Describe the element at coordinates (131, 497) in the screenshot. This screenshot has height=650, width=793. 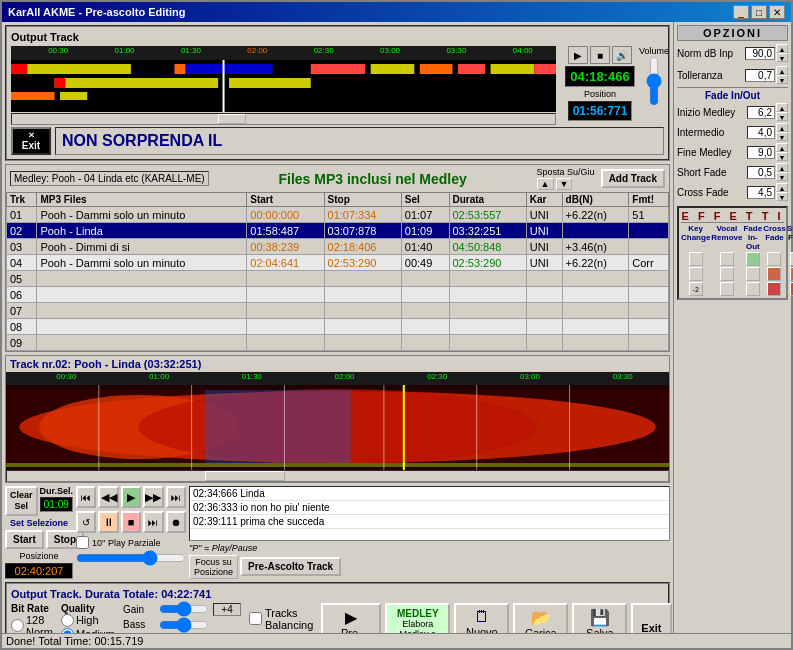
I see `transport-row: ⏮ ◀◀ ▶ ▶▶ ⏭` at that location.